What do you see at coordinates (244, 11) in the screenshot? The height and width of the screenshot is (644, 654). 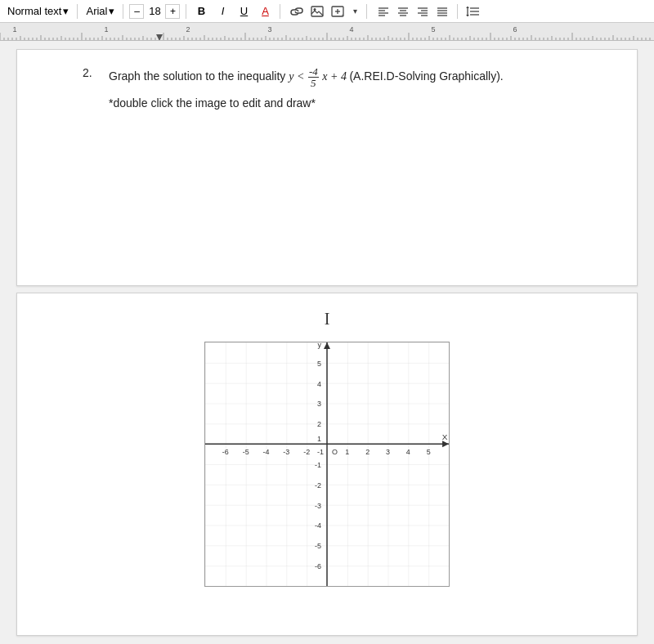 I see `underline-button: U` at bounding box center [244, 11].